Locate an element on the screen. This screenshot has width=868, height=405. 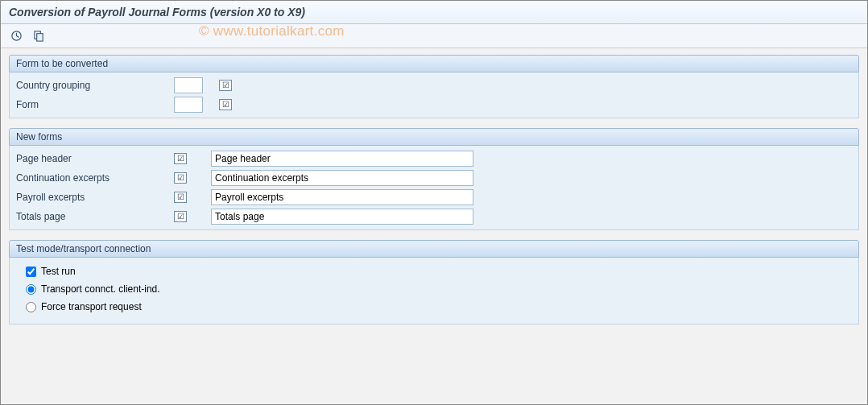
transport-client-ind-radio is located at coordinates (31, 290).